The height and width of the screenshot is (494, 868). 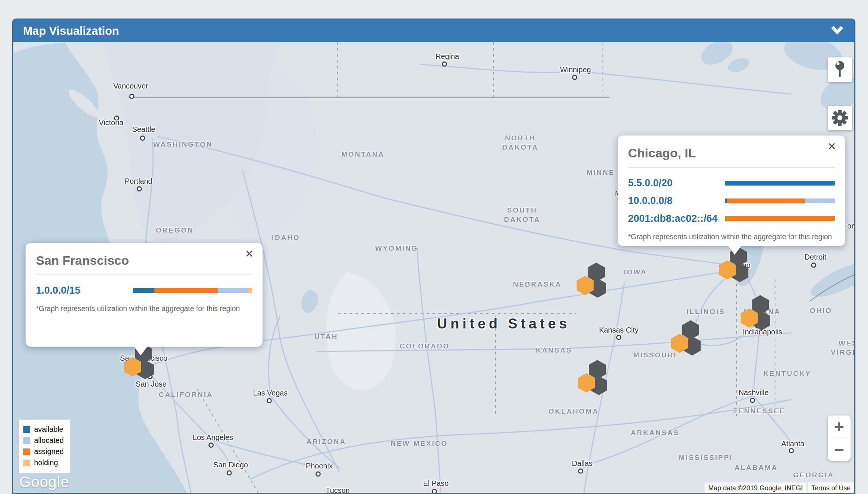 I want to click on city-label: Vancouver, so click(x=131, y=86).